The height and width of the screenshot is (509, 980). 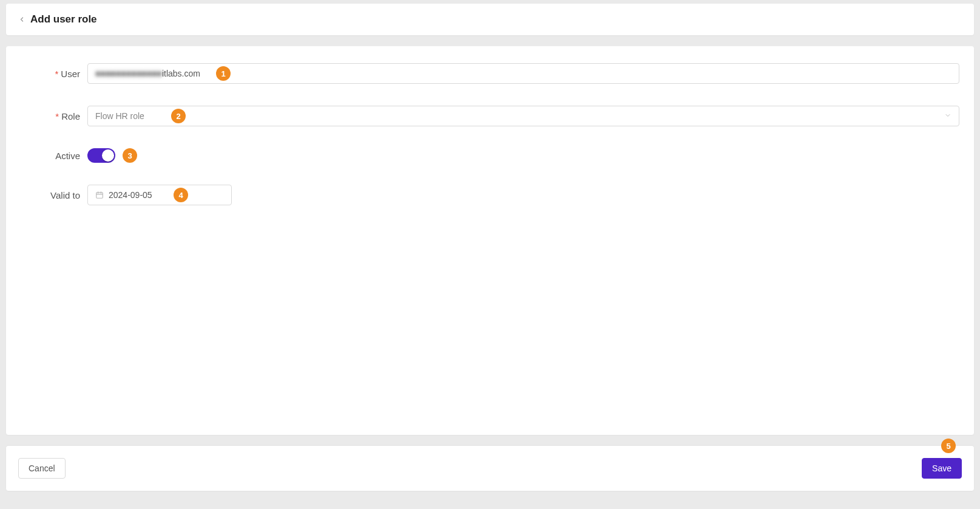 I want to click on chevron-down-icon, so click(x=948, y=116).